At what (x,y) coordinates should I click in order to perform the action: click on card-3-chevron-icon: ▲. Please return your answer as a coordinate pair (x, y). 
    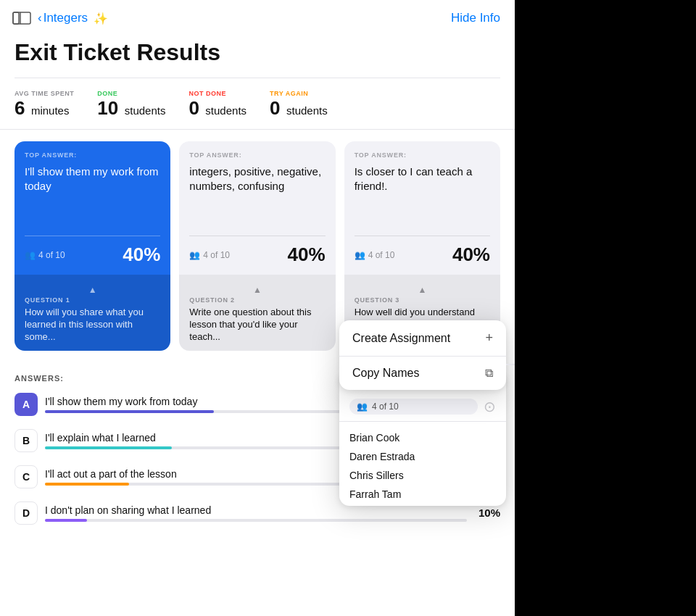
    Looking at the image, I should click on (422, 289).